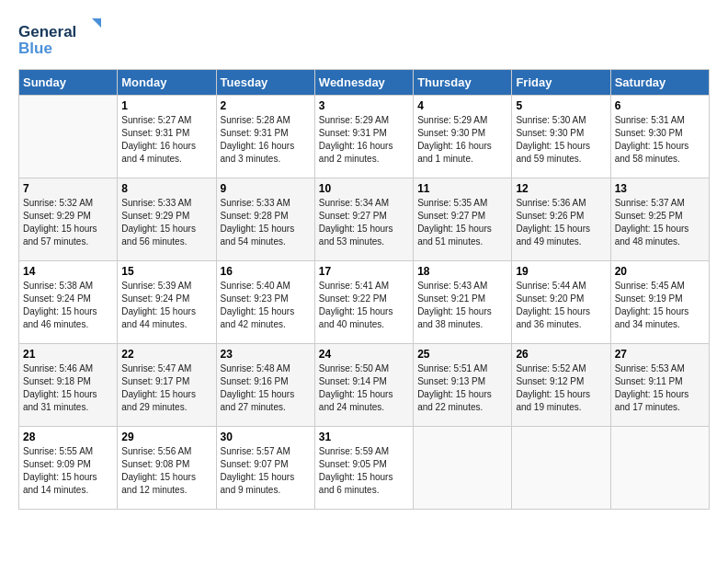  I want to click on day-info: Sunrise: 5:33 AM Sunset: 9:29 PM Dayligh…, so click(166, 223).